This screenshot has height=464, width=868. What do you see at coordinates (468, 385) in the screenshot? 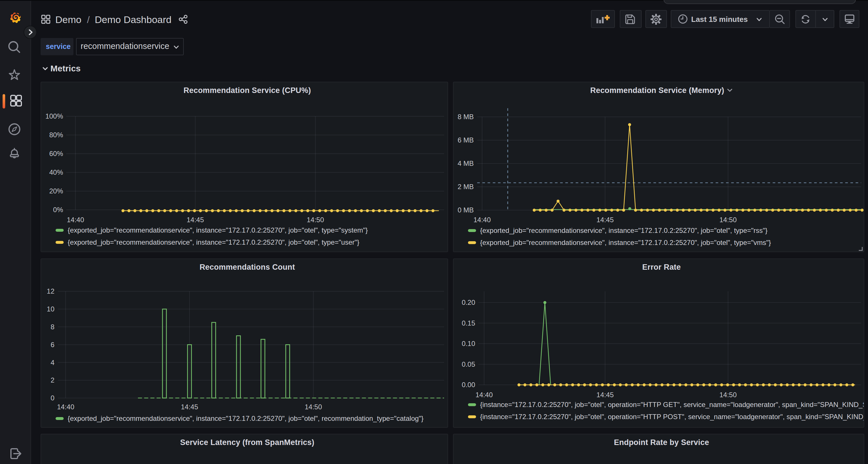
I see `svg-text: 0.00` at bounding box center [468, 385].